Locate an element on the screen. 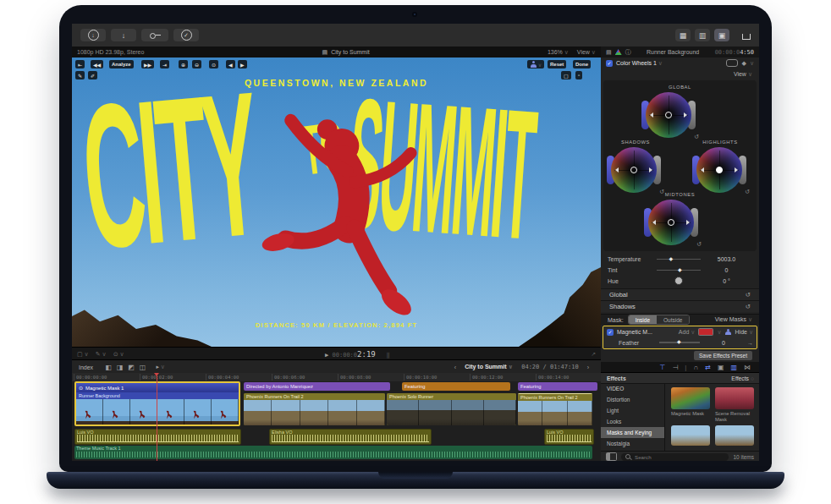 Image resolution: width=831 pixels, height=504 pixels. effects-search is located at coordinates (675, 457).